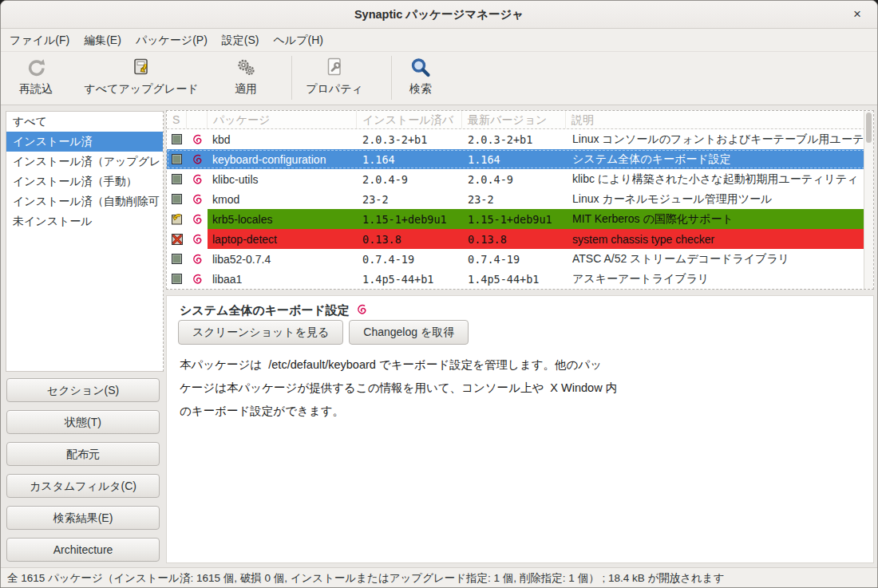  I want to click on installed-version: 1.164, so click(409, 160).